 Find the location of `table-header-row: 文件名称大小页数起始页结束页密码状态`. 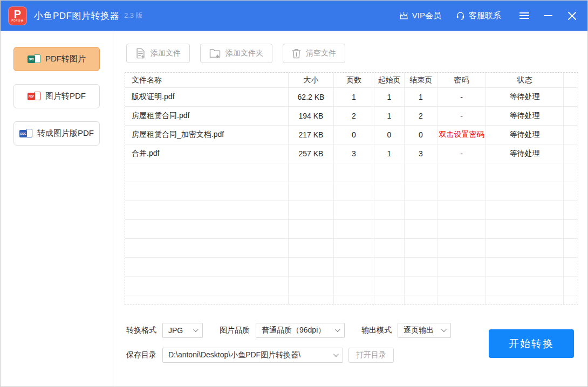

table-header-row: 文件名称大小页数起始页结束页密码状态 is located at coordinates (352, 80).